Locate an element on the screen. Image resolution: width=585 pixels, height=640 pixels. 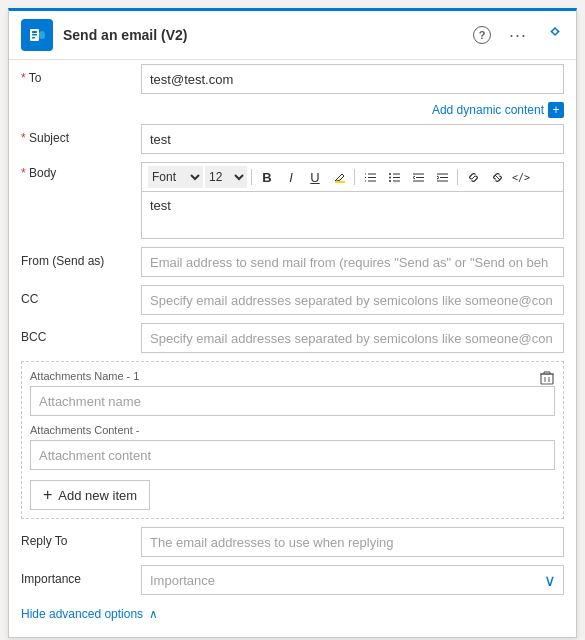
to-field-row: To is located at coordinates (292, 79).